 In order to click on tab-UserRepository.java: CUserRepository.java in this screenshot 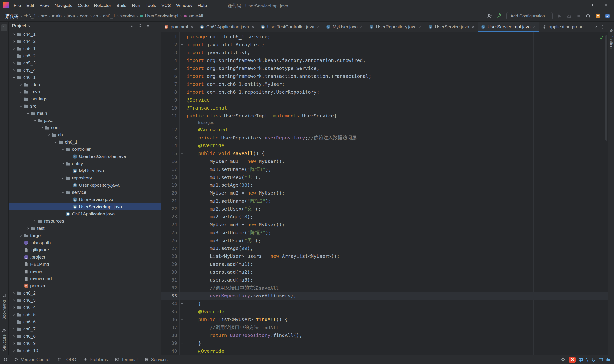, I will do `click(396, 27)`.